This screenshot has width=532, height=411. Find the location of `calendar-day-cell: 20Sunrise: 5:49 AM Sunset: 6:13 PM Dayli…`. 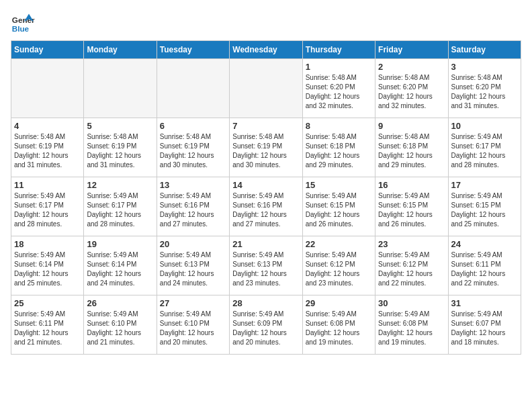

calendar-day-cell: 20Sunrise: 5:49 AM Sunset: 6:13 PM Dayli… is located at coordinates (193, 266).